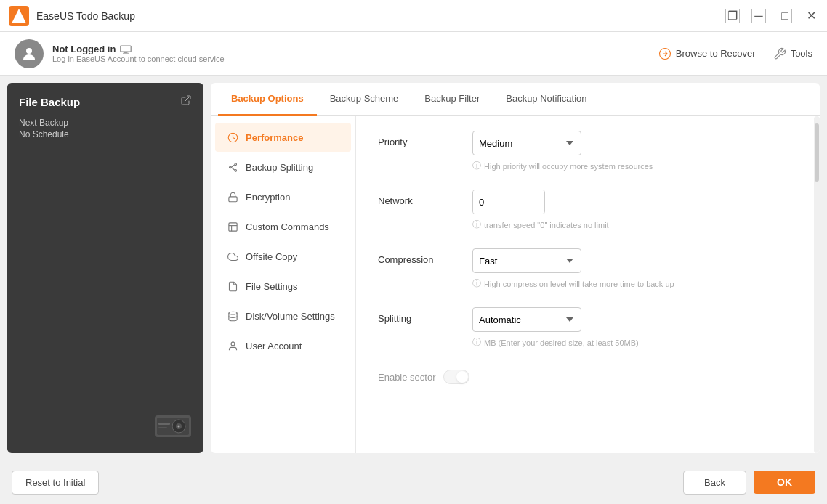 Image resolution: width=827 pixels, height=504 pixels. What do you see at coordinates (49, 102) in the screenshot?
I see `sidebar-card-title: File Backup` at bounding box center [49, 102].